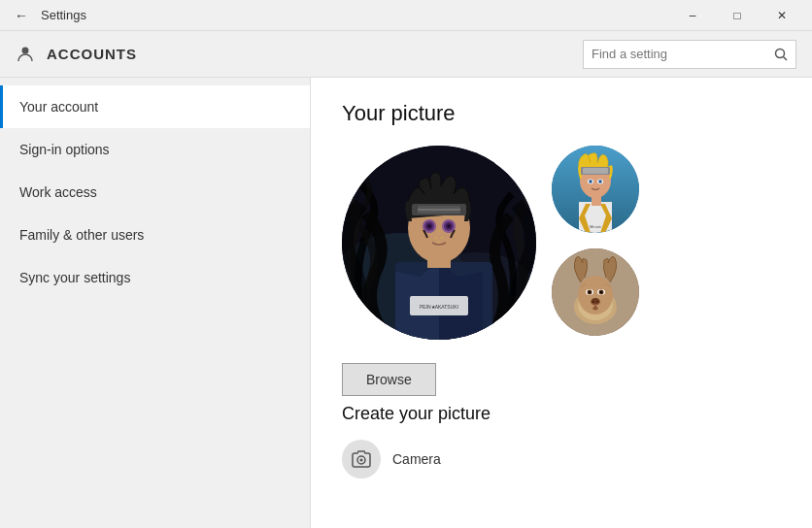  I want to click on svg-text: Minato, so click(596, 227).